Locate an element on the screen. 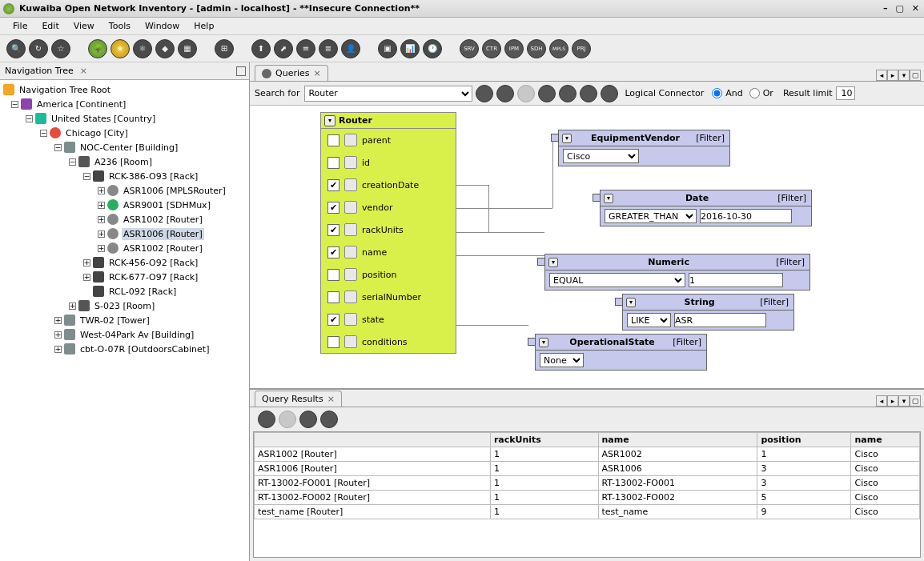 The height and width of the screenshot is (561, 924). query-new-button is located at coordinates (484, 94).